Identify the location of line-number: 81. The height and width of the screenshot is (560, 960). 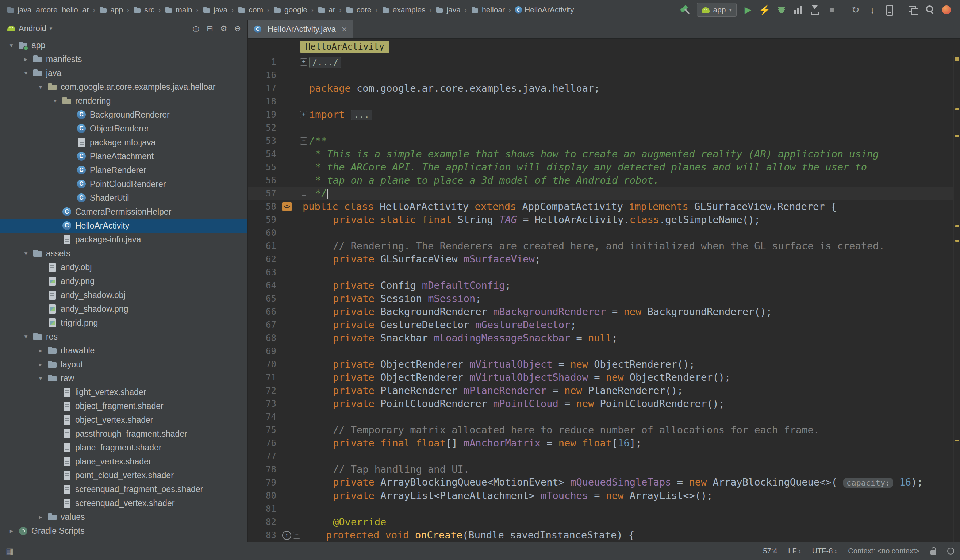
(265, 509).